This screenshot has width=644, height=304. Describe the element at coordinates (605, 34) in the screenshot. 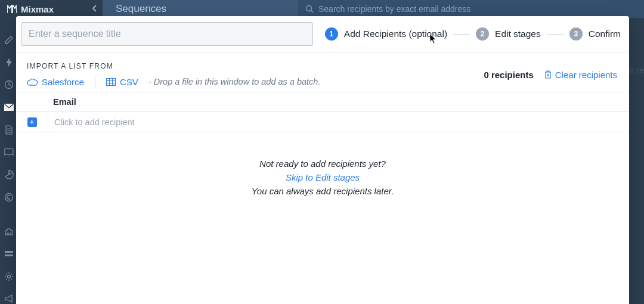

I see `step-3-label: Confirm` at that location.